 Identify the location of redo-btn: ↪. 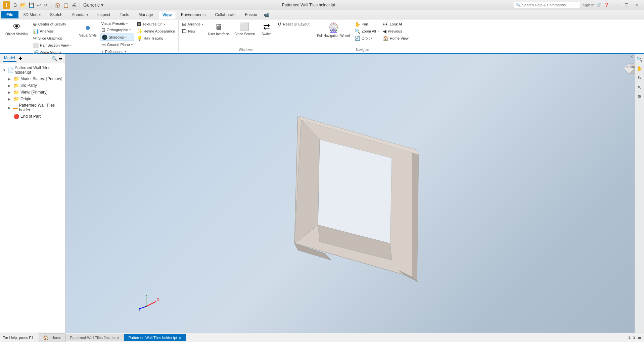
(46, 5).